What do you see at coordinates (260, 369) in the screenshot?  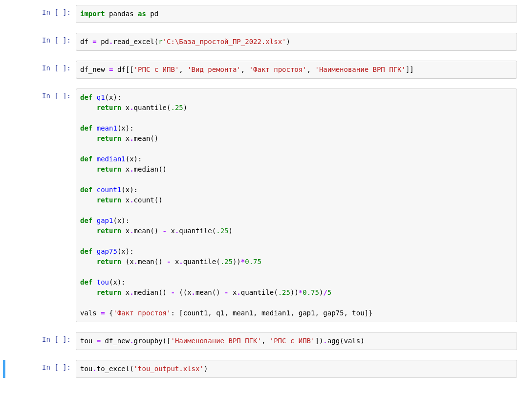 I see `code-cell-5: In [ ]:tou.to_excel('tou_output.xlsx')` at bounding box center [260, 369].